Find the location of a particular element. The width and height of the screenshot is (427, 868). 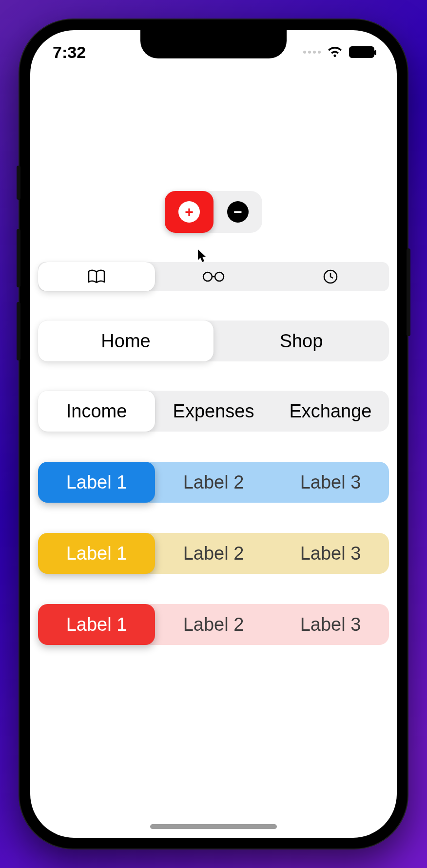

plus-button: + is located at coordinates (189, 212).